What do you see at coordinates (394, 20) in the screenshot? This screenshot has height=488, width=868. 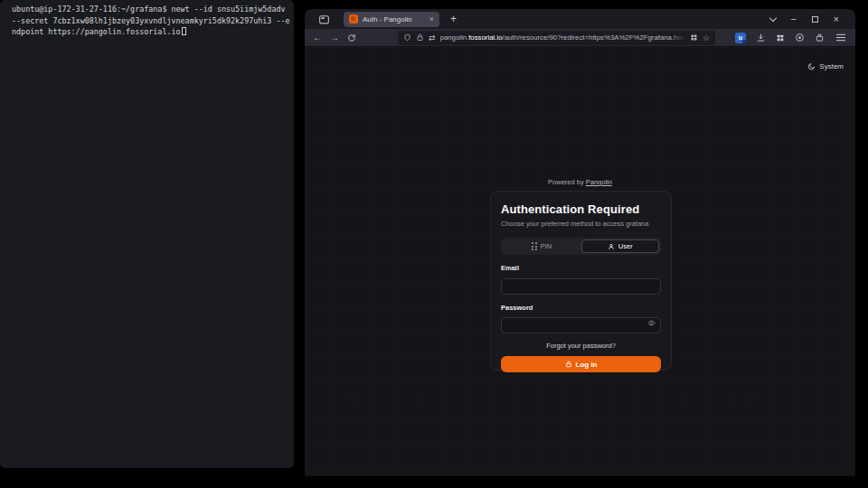 I see `tab-title: Auth - Pangolin` at bounding box center [394, 20].